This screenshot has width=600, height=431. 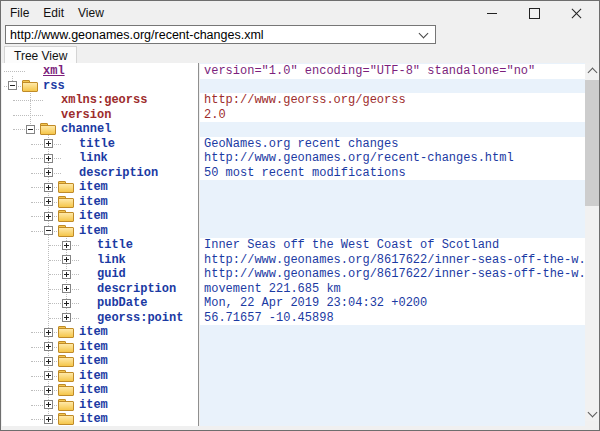 What do you see at coordinates (534, 13) in the screenshot?
I see `maximize-button` at bounding box center [534, 13].